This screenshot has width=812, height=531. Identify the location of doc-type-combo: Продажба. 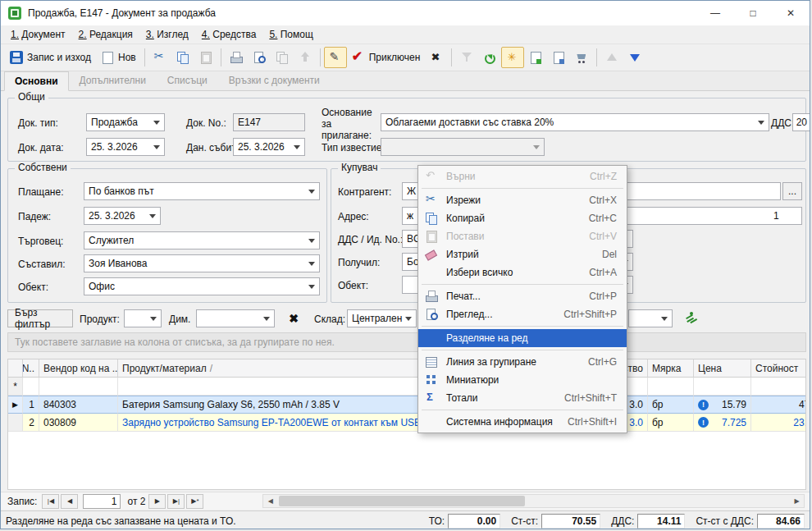
(125, 122).